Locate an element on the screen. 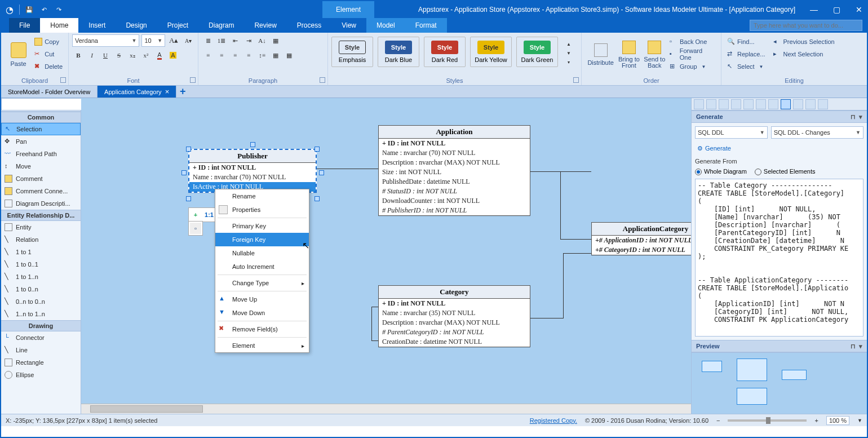  forward-one-button: ▪Forward One is located at coordinates (692, 54).